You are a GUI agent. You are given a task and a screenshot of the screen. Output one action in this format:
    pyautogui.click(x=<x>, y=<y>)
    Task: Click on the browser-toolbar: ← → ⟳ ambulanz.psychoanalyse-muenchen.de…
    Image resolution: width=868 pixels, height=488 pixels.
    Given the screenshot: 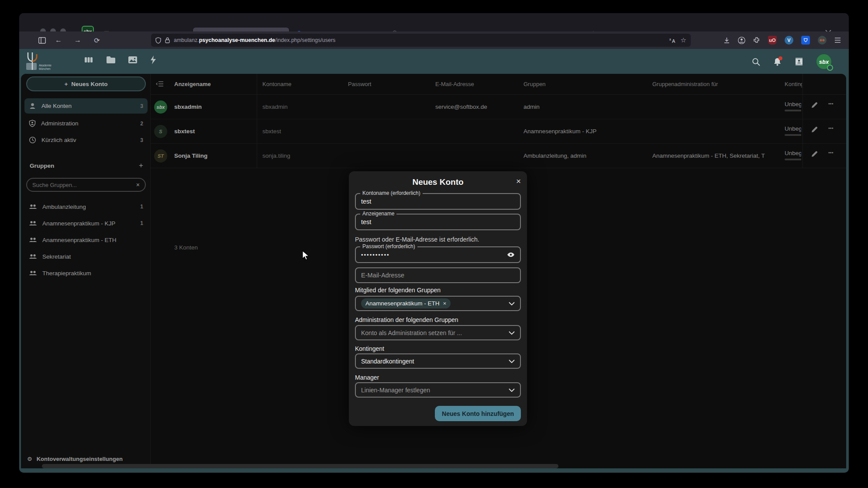 What is the action you would take?
    pyautogui.click(x=434, y=40)
    